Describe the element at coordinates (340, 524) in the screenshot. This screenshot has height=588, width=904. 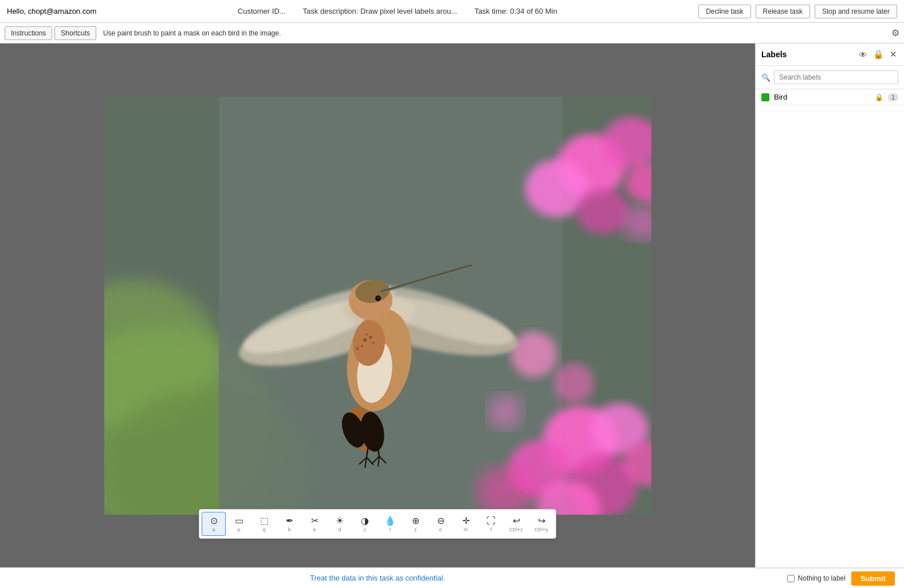
I see `brightness-tool: ☀ d` at that location.